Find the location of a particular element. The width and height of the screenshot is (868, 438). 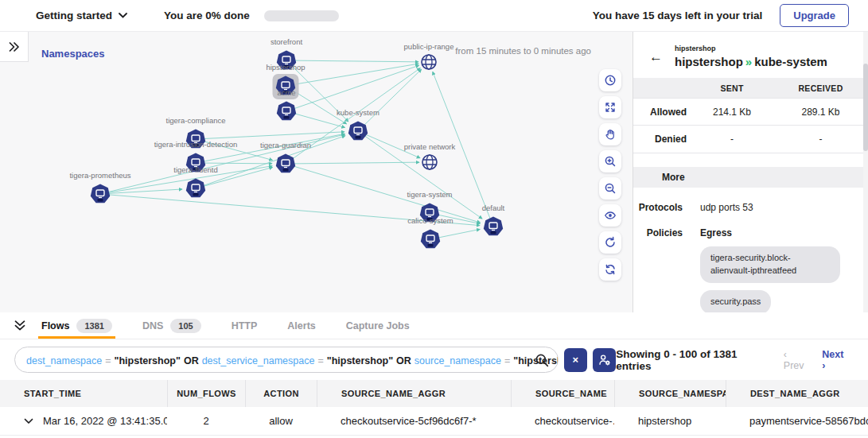

query-token-value: "hipstershop" is located at coordinates (148, 361).